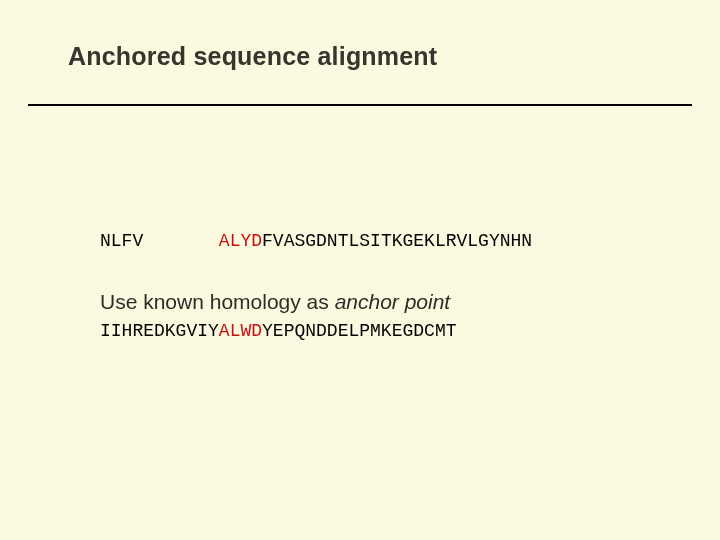  Describe the element at coordinates (316, 241) in the screenshot. I see `sequence-line-1: NLFV ALYDFVASGDNTLSITKGEKLRVLGYNHN` at that location.